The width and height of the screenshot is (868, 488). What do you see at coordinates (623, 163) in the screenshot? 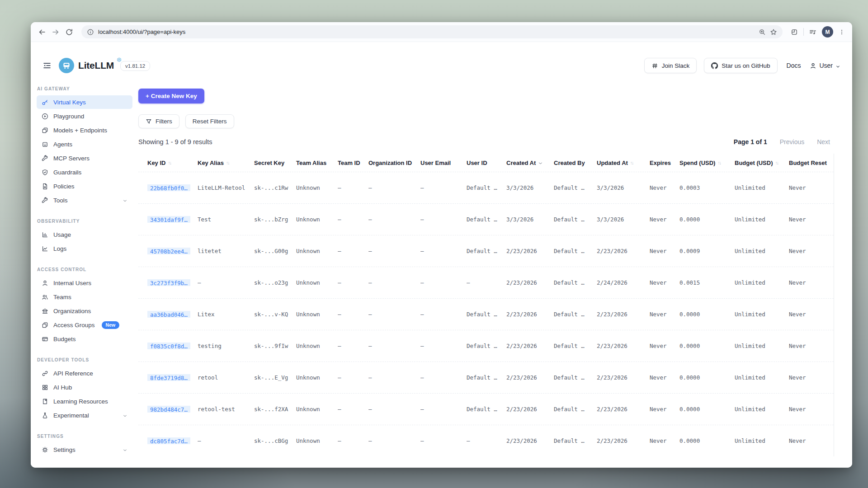
I see `column-header-updated-at: Updated At↑↓` at bounding box center [623, 163].